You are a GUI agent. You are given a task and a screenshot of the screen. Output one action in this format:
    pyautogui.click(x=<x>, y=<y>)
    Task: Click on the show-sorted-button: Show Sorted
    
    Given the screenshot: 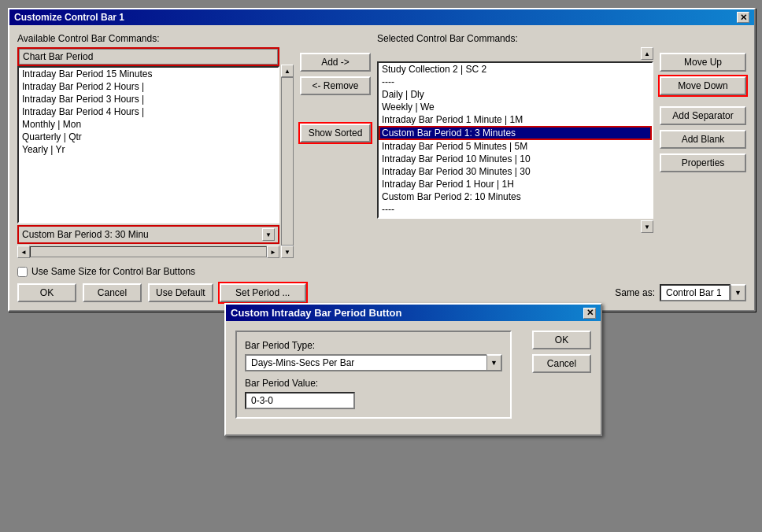 What is the action you would take?
    pyautogui.click(x=335, y=133)
    